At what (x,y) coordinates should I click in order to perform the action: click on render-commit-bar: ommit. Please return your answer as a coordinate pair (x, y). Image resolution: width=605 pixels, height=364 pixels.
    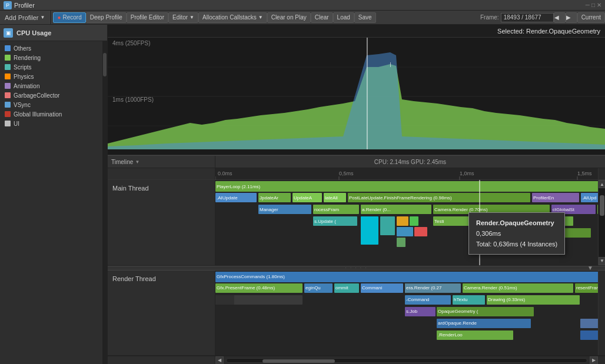
    Looking at the image, I should click on (347, 288).